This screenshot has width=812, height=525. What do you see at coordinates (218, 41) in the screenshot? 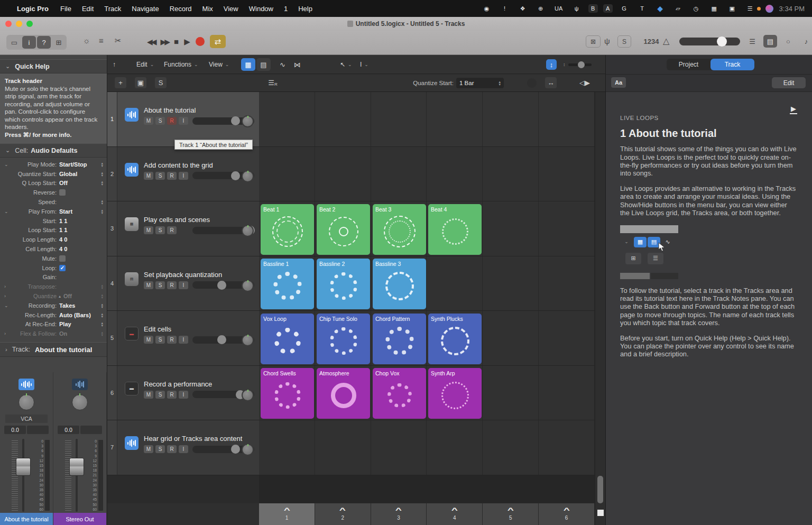
I see `cycle-button: ⇄` at bounding box center [218, 41].